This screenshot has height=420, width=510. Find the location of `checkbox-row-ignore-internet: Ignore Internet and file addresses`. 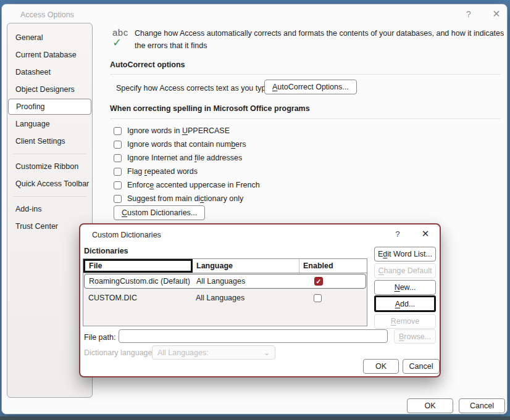

checkbox-row-ignore-internet: Ignore Internet and file addresses is located at coordinates (186, 158).